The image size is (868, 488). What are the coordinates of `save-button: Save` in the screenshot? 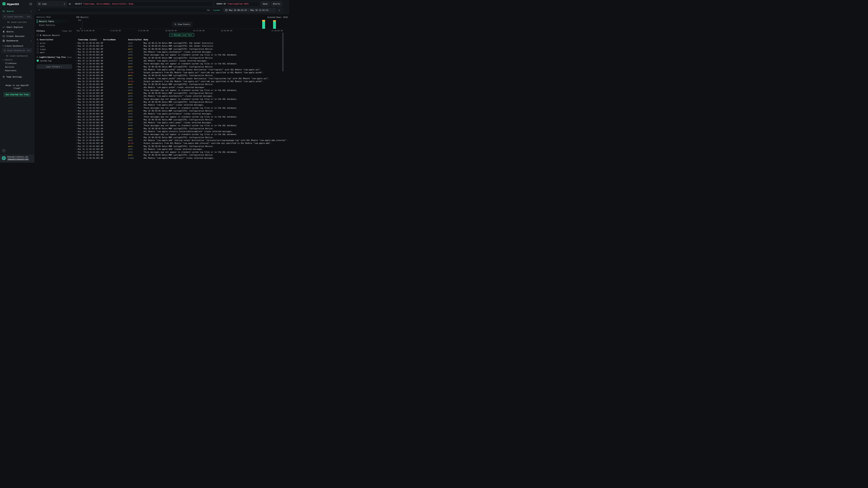 It's located at (265, 4).